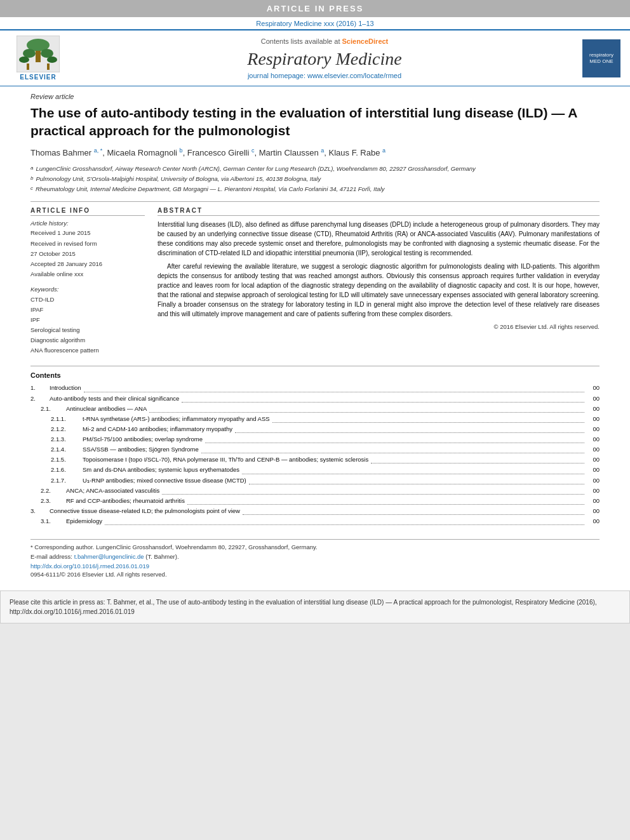  Describe the element at coordinates (84, 521) in the screenshot. I see `toc-label-31: Epidemiology` at that location.